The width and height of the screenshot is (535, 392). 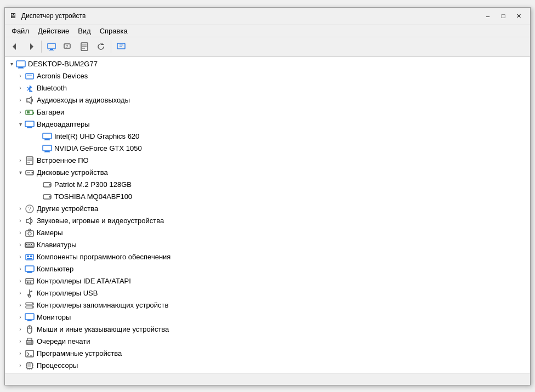 I want to click on props-toolbar-button, so click(x=84, y=47).